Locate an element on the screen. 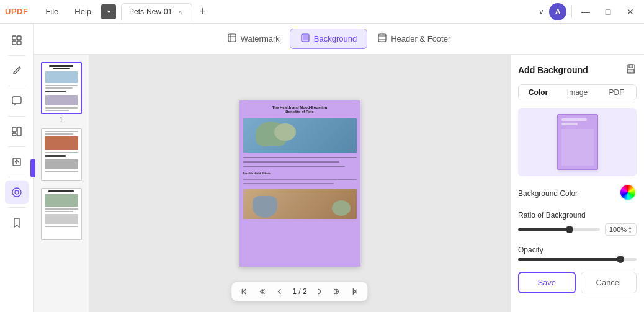 Image resolution: width=644 pixels, height=312 pixels. organize-button is located at coordinates (17, 131).